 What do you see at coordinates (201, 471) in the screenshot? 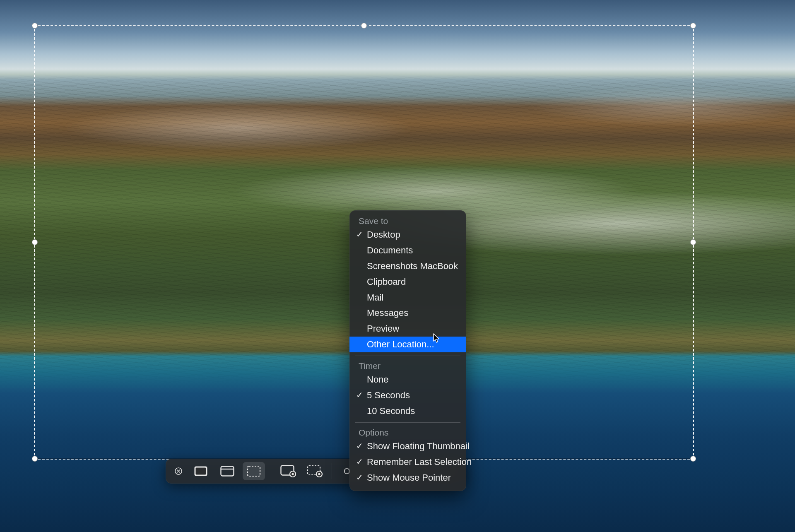
I see `capture-entire-screen-button` at bounding box center [201, 471].